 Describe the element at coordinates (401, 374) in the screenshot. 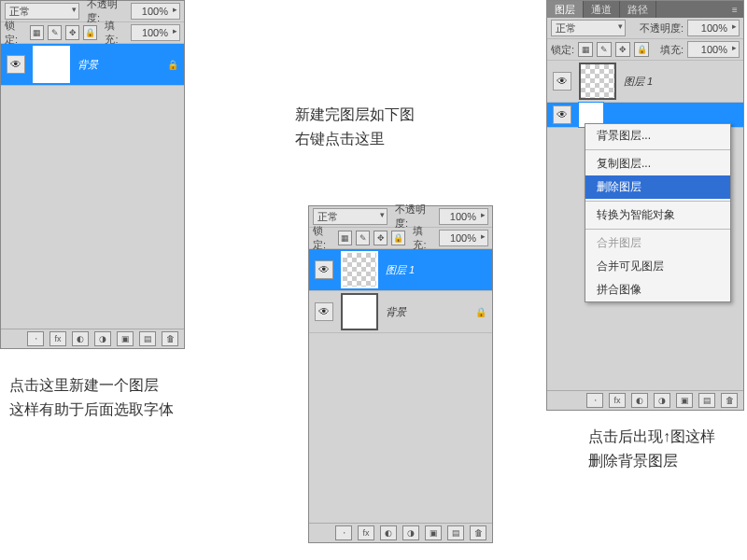

I see `layers-panel-2: 正常 不透明度: 100% 锁定: ▦ ✎ ✥ 🔒 填充: 100% 👁 图层 …` at that location.